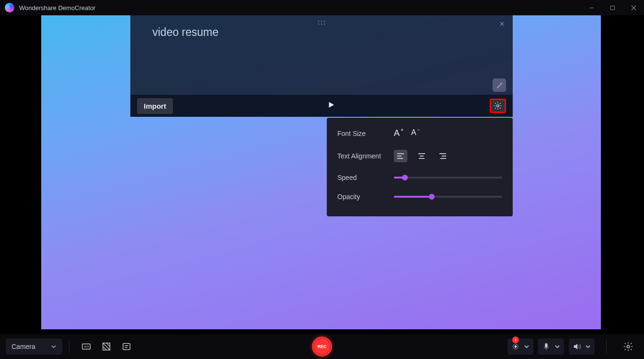 The image size is (644, 359). What do you see at coordinates (401, 156) in the screenshot?
I see `align-left-button` at bounding box center [401, 156].